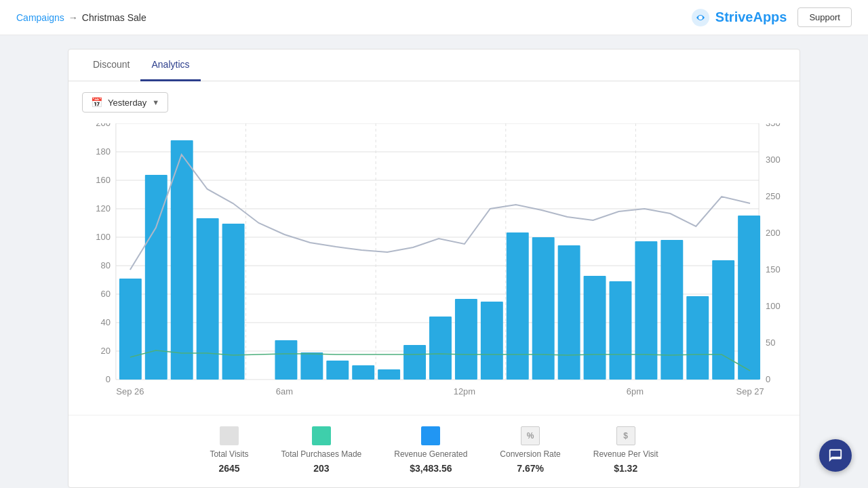 This screenshot has width=868, height=488. What do you see at coordinates (431, 450) in the screenshot?
I see `legend-revenue: Revenue Generated $3,483.56` at bounding box center [431, 450].